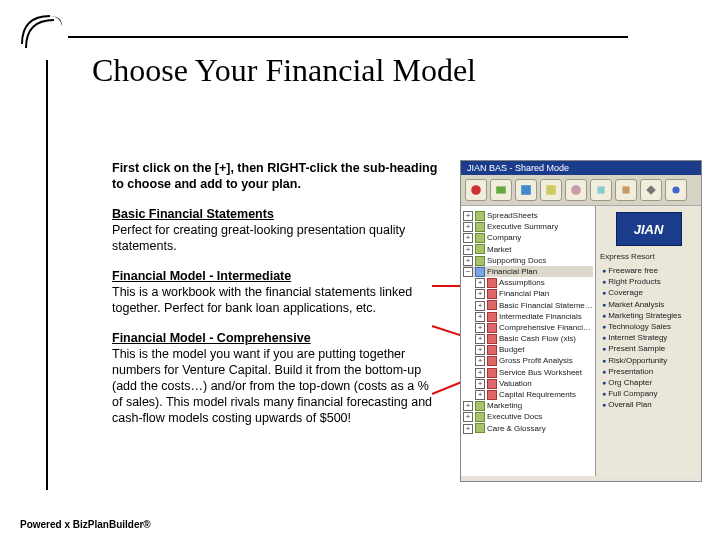  Describe the element at coordinates (277, 378) in the screenshot. I see `section-3: Financial Model - ComprehensiveThis is t…` at that location.